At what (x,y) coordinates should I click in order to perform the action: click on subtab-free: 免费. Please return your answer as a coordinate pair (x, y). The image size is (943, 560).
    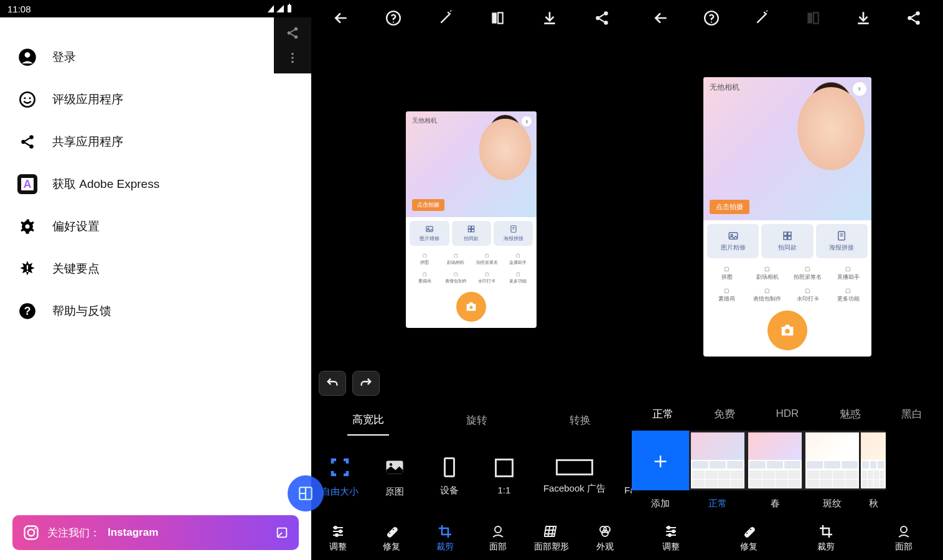
    Looking at the image, I should click on (725, 414).